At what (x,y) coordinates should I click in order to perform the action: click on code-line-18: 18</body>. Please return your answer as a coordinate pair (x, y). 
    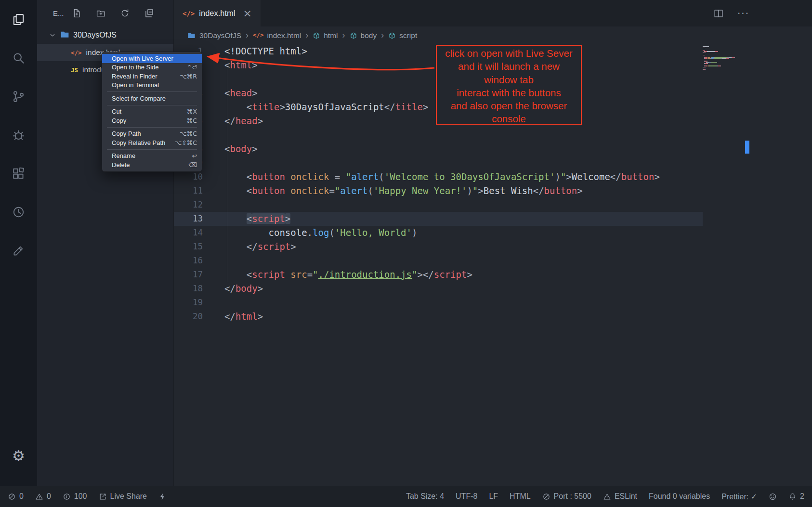
    Looking at the image, I should click on (438, 289).